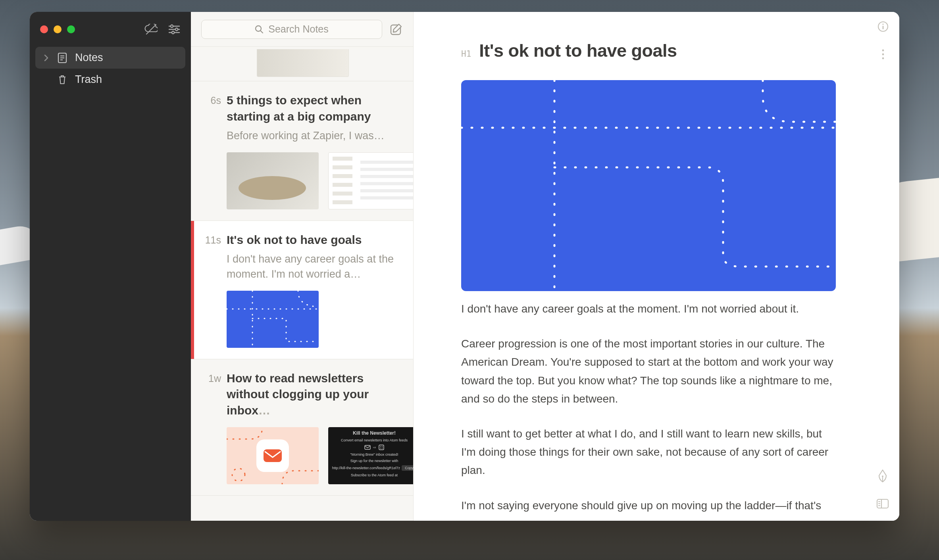 The width and height of the screenshot is (939, 560). What do you see at coordinates (58, 29) in the screenshot?
I see `window-controls` at bounding box center [58, 29].